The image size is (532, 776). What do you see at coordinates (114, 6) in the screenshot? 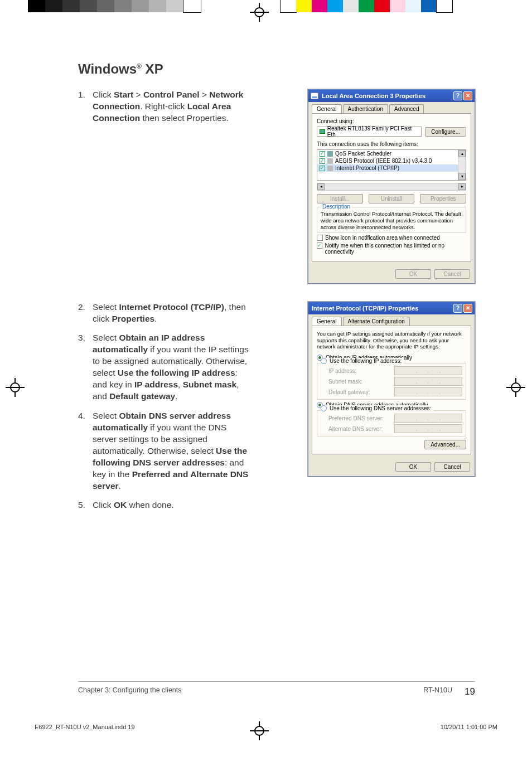
I see `registration-grayscale` at bounding box center [114, 6].